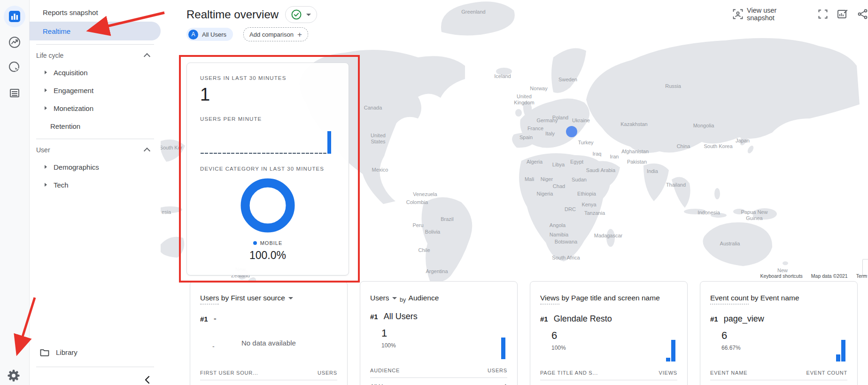  I want to click on sidebar-item-label: Realtime, so click(56, 31).